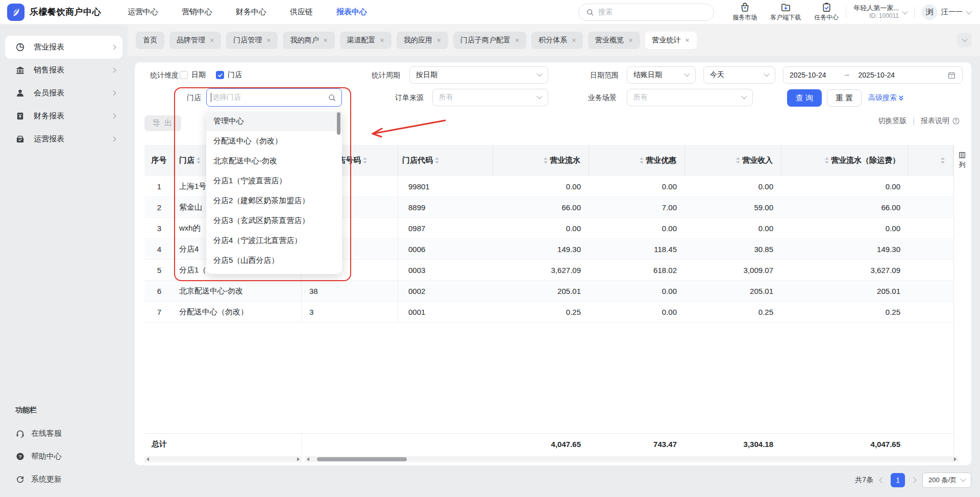 The width and height of the screenshot is (980, 497). What do you see at coordinates (274, 220) in the screenshot?
I see `store-option-6: 分店3（玄武区奶茶直营店）` at bounding box center [274, 220].